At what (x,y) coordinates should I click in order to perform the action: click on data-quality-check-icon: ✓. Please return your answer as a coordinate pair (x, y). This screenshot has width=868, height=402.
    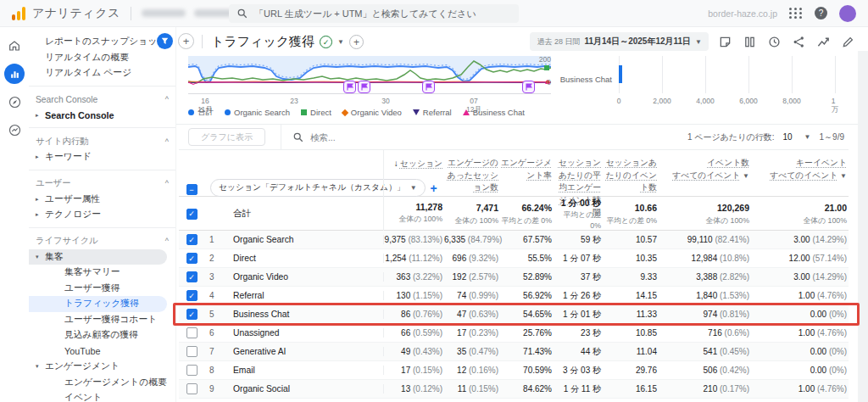
    Looking at the image, I should click on (326, 42).